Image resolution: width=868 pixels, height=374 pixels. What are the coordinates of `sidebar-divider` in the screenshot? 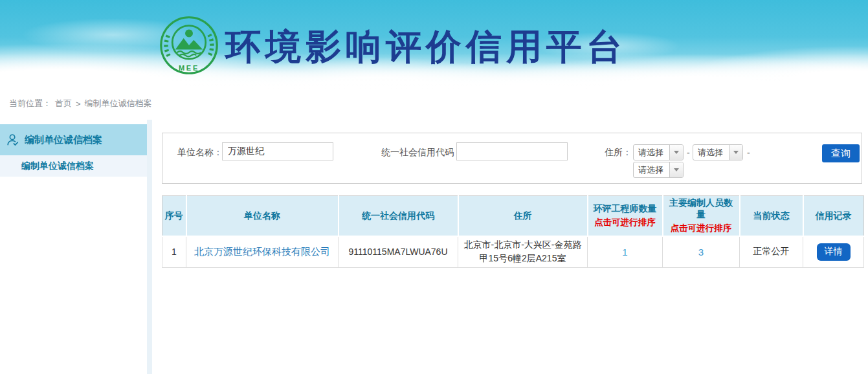 It's located at (150, 247).